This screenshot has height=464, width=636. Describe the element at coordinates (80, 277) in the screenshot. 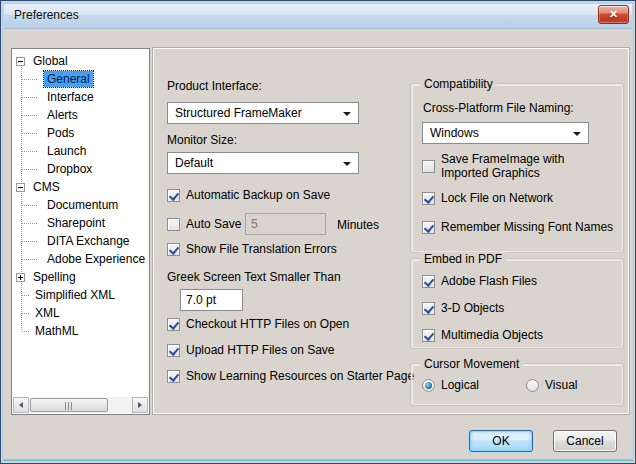

I see `tree-item-spelling: Spelling` at that location.